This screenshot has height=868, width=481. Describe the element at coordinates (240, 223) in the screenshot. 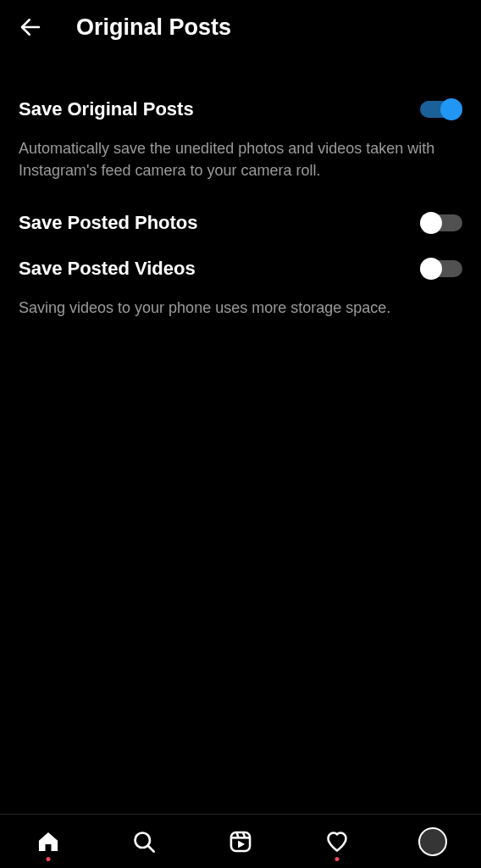

I see `save-posted-photos-row: Save Posted Photos` at that location.